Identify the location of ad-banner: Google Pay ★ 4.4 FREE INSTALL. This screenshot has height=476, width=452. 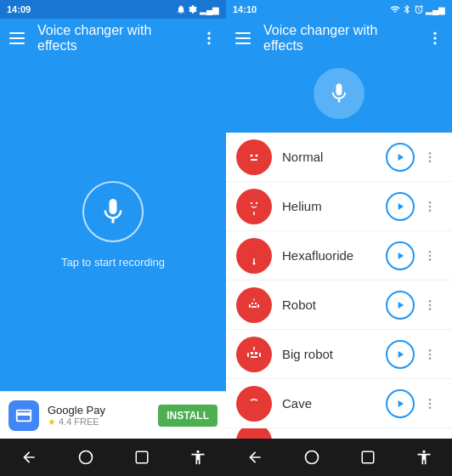
(113, 415).